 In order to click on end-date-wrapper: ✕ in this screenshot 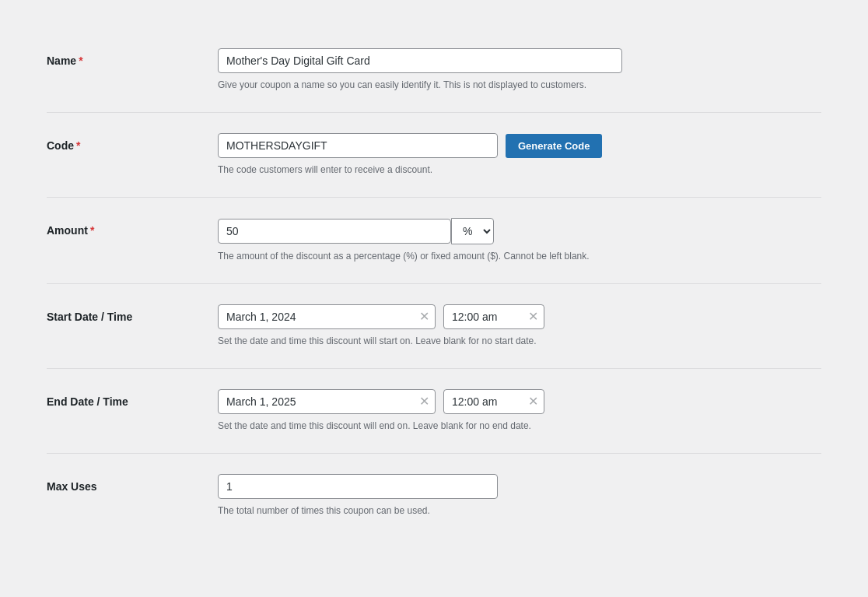, I will do `click(327, 402)`.